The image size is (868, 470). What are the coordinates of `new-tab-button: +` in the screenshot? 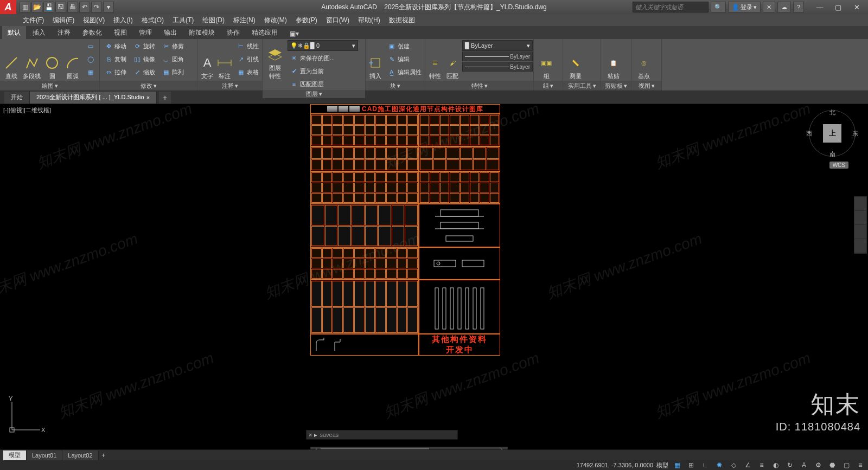 It's located at (165, 98).